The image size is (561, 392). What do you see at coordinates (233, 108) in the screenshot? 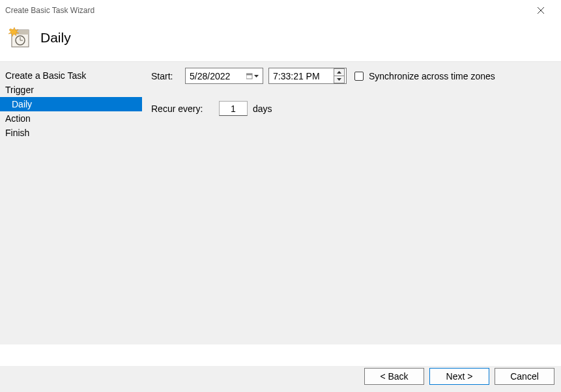
I see `recur-days-input` at bounding box center [233, 108].